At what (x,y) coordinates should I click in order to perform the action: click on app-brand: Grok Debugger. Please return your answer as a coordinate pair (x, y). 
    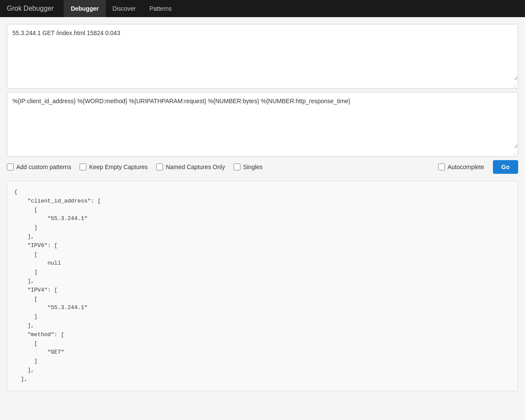
    Looking at the image, I should click on (30, 9).